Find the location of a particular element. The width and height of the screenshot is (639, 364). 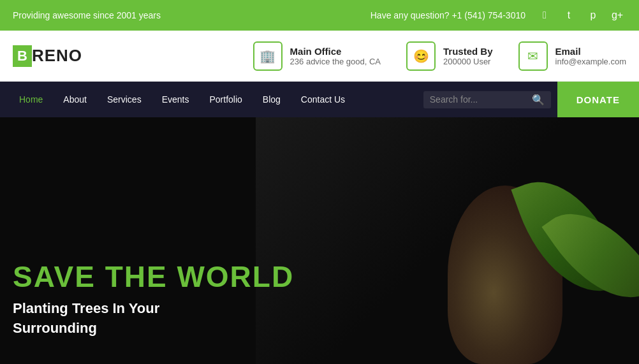

trusted-icon: 😊 is located at coordinates (421, 56).